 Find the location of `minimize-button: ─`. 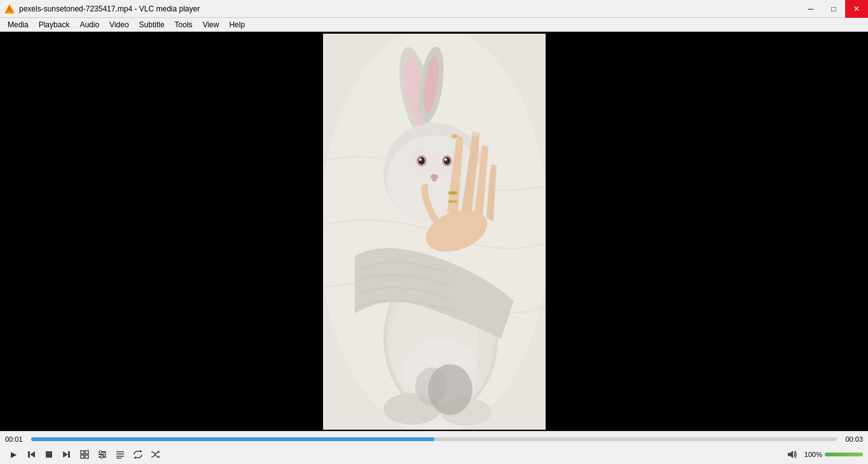

minimize-button: ─ is located at coordinates (811, 9).